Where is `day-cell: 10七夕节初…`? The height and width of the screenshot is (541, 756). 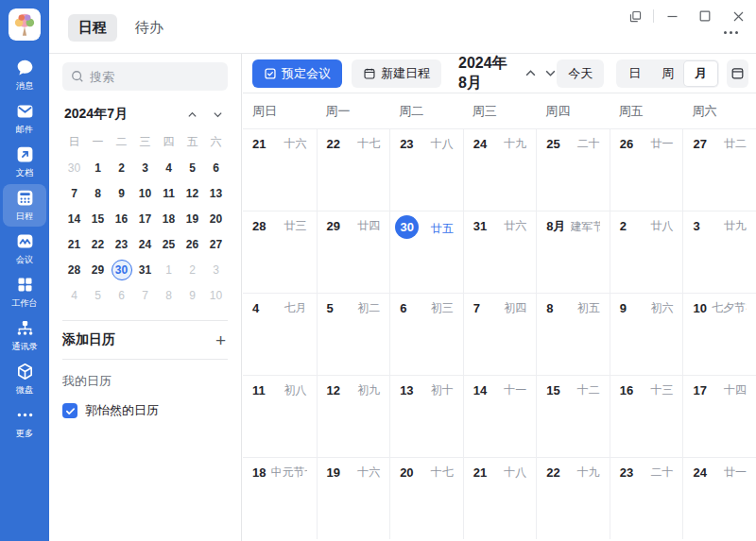 day-cell: 10七夕节初… is located at coordinates (719, 334).